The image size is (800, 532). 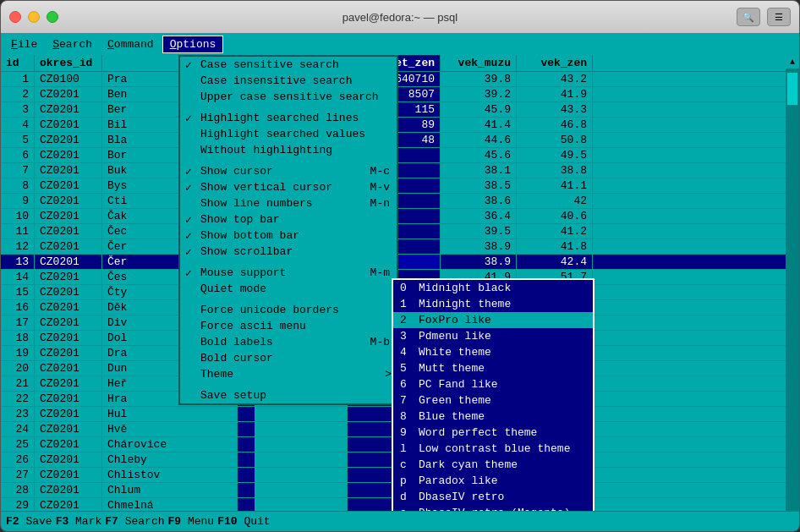 What do you see at coordinates (493, 369) in the screenshot?
I see `theme-menu-item: 5Mutt theme` at bounding box center [493, 369].